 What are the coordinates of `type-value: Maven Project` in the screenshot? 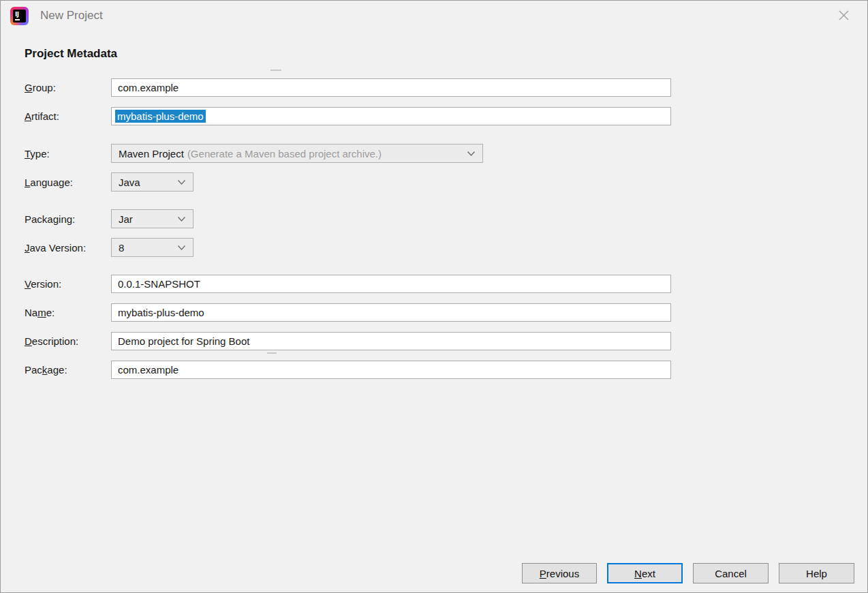 It's located at (151, 154).